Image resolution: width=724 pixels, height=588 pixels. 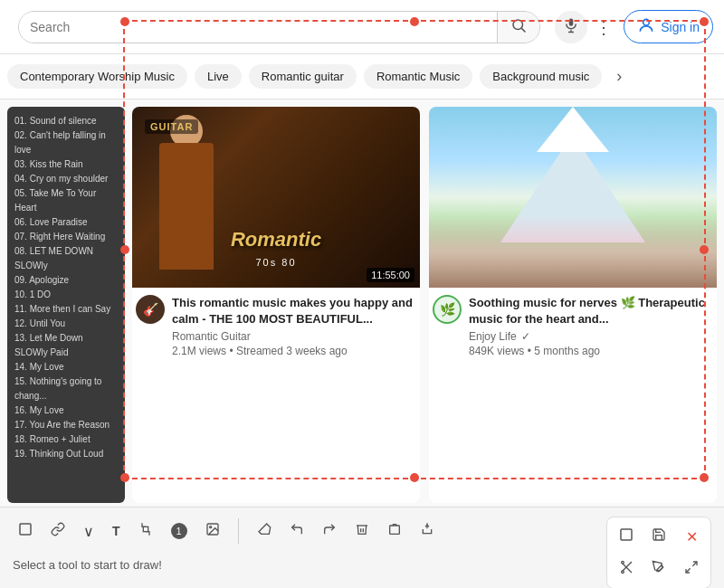 What do you see at coordinates (89, 532) in the screenshot?
I see `expand-tool-btn: ∨` at bounding box center [89, 532].